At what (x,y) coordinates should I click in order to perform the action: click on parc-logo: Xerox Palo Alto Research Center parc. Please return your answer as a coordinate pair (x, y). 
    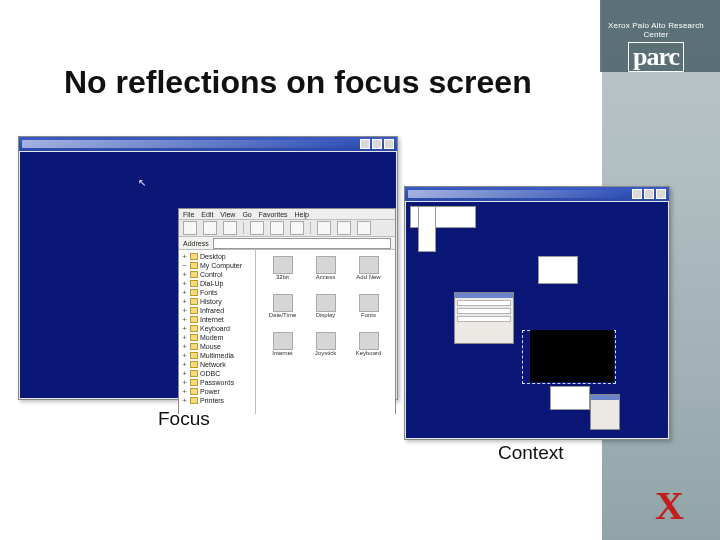
    Looking at the image, I should click on (656, 47).